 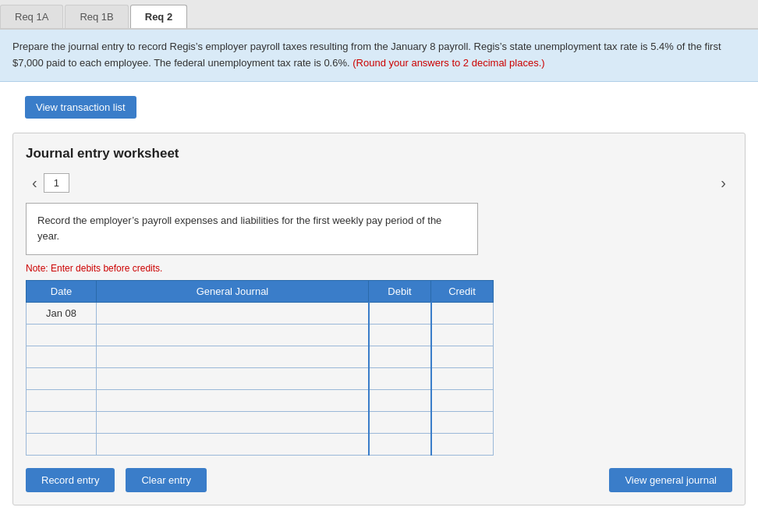 What do you see at coordinates (81, 108) in the screenshot?
I see `view-transaction-button: View transaction list` at bounding box center [81, 108].